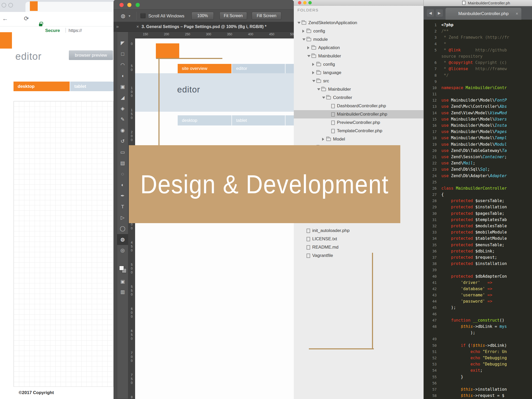  What do you see at coordinates (358, 98) in the screenshot?
I see `folder-row-controller: Controller` at bounding box center [358, 98].